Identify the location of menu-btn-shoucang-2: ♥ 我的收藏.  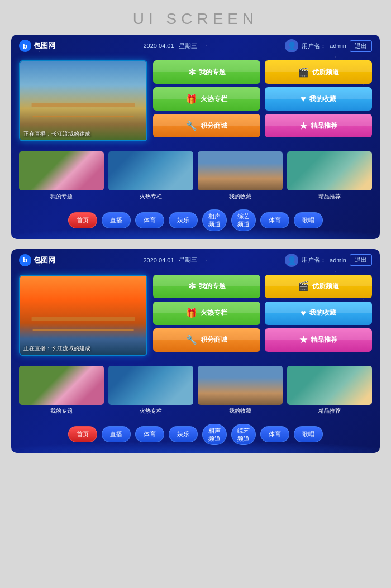
(318, 313).